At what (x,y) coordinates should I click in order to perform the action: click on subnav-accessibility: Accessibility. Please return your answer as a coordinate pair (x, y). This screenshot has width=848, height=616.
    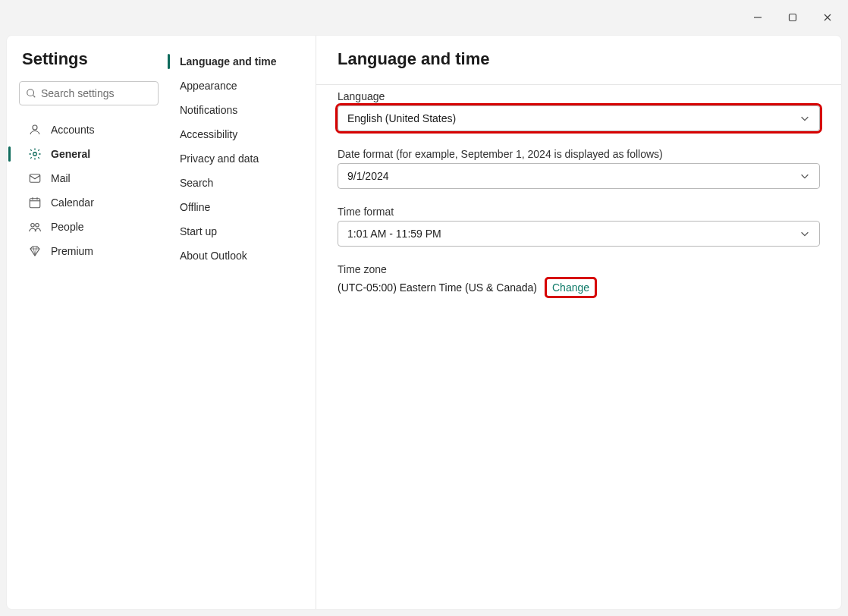
    Looking at the image, I should click on (241, 134).